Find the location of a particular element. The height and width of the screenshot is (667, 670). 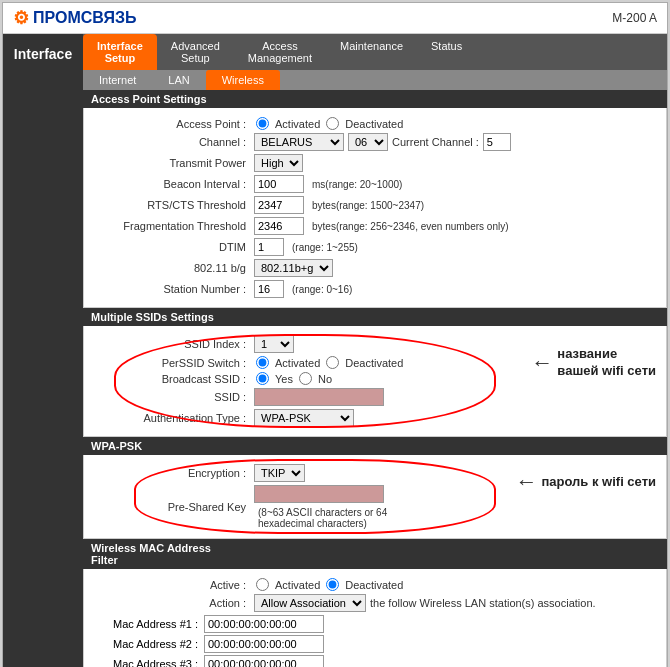

rts-hint: bytes(range: 1500~2347) is located at coordinates (368, 206).